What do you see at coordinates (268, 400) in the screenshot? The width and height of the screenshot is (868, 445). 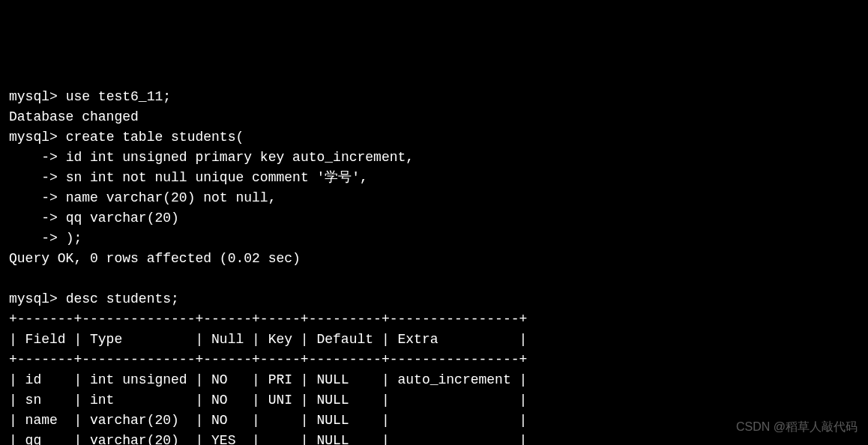 I see `table-row: | sn | int | NO | UNI | NULL | |` at bounding box center [268, 400].